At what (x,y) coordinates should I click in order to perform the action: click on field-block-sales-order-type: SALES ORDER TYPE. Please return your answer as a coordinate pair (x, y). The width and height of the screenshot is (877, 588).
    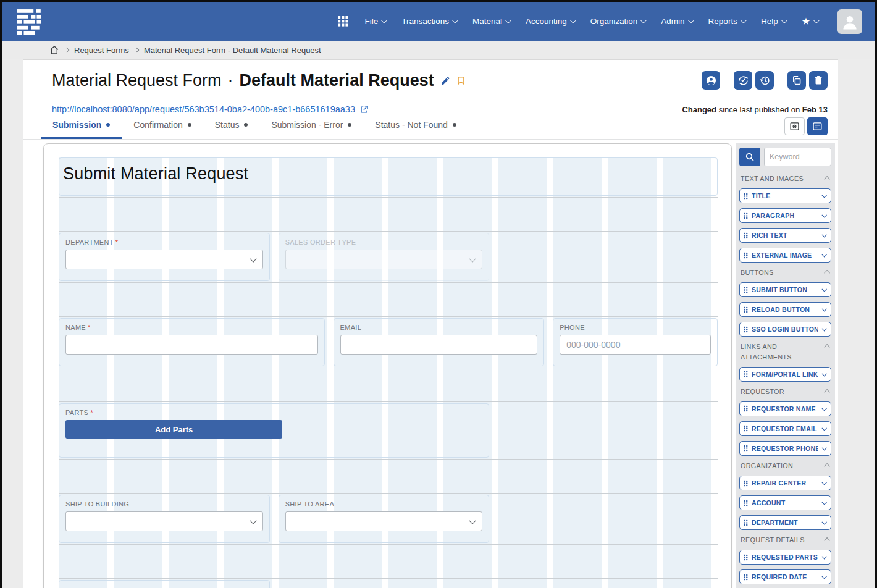
    Looking at the image, I should click on (384, 257).